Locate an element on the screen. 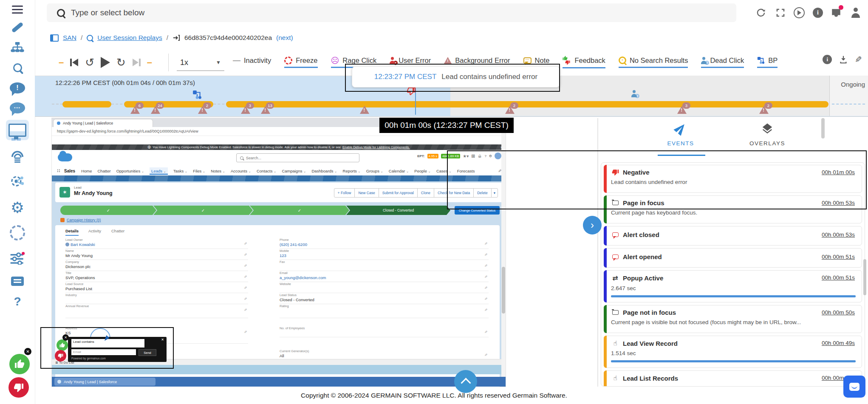  thumbs-down-button is located at coordinates (19, 387).